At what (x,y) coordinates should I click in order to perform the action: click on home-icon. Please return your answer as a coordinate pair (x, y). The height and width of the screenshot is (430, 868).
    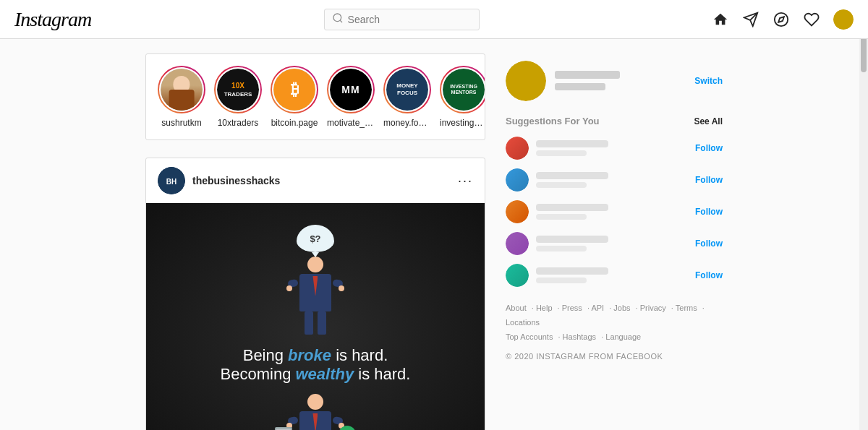
    Looking at the image, I should click on (720, 20).